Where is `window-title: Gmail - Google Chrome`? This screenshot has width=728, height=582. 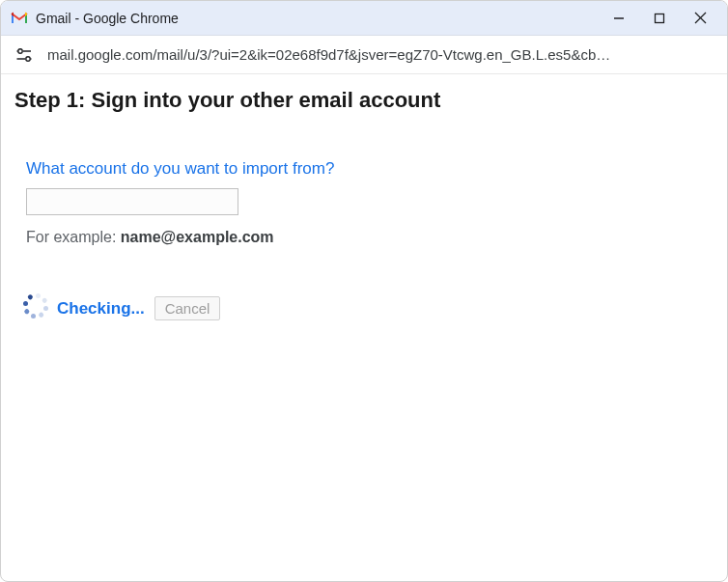
window-title: Gmail - Google Chrome is located at coordinates (107, 18).